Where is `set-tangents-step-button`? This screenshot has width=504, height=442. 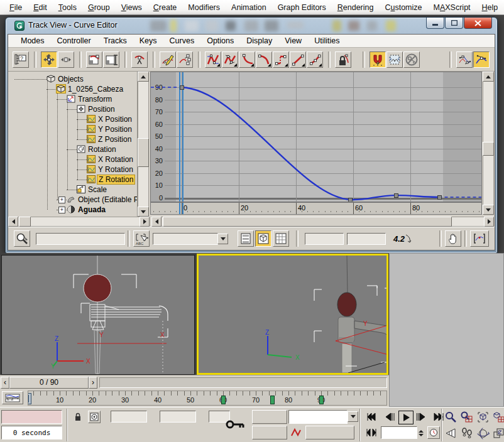 set-tangents-step-button is located at coordinates (281, 60).